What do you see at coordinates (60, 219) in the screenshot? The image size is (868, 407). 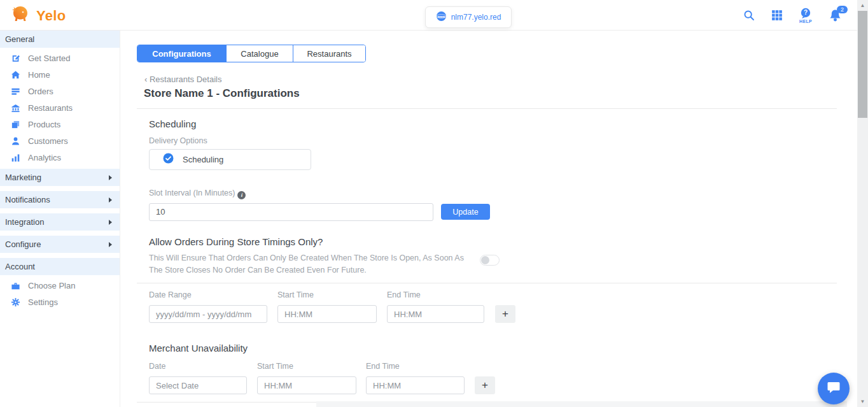 I see `sidebar: General Get Started Home Orders Restaura…` at bounding box center [60, 219].